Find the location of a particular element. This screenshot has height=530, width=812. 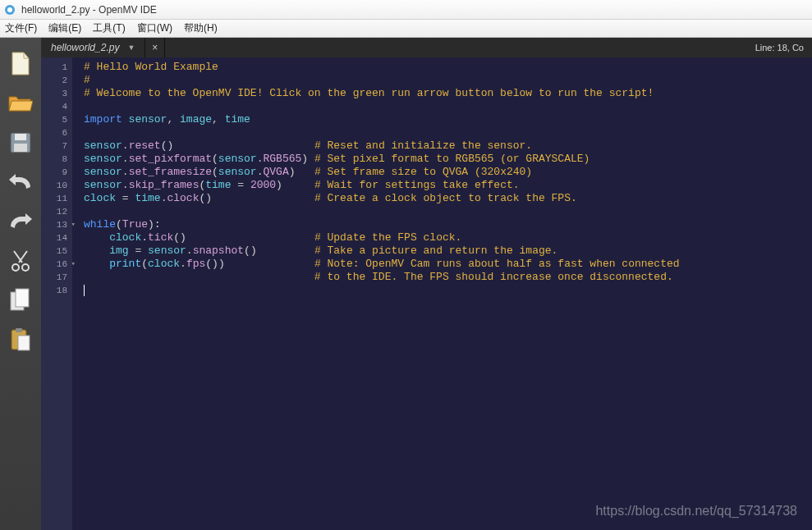

copy-icon is located at coordinates (21, 300).